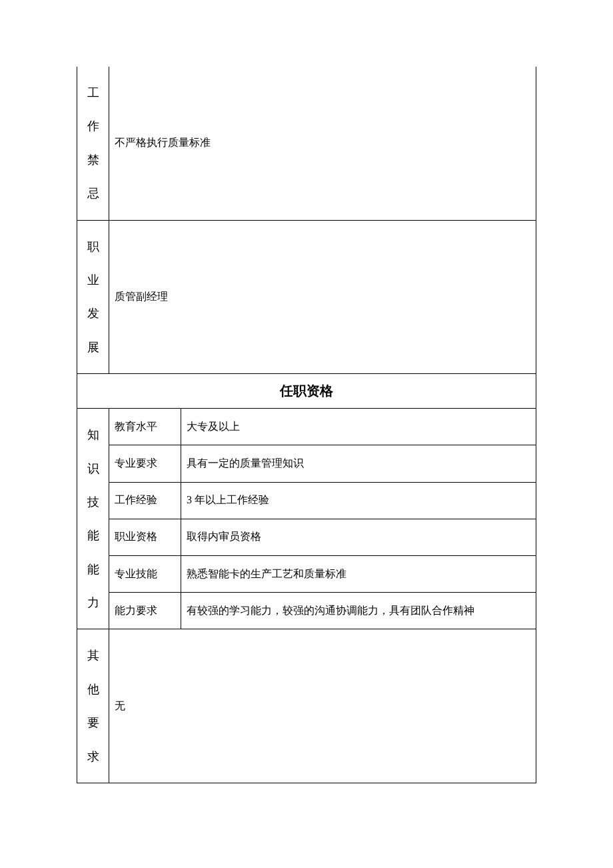  What do you see at coordinates (322, 297) in the screenshot?
I see `value-career-development: 质管副经理` at bounding box center [322, 297].